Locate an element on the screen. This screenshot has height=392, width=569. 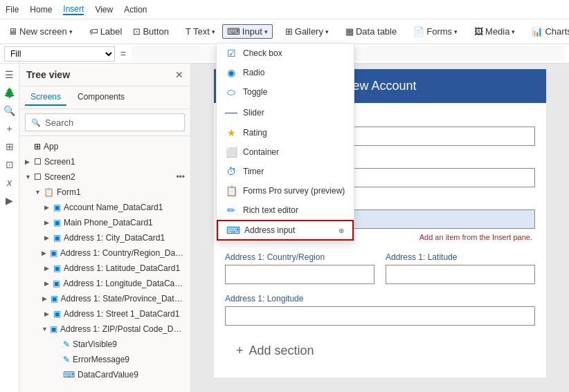
tree-item-screen2: ▼ ☐ Screen2 ••• is located at coordinates (105, 177).